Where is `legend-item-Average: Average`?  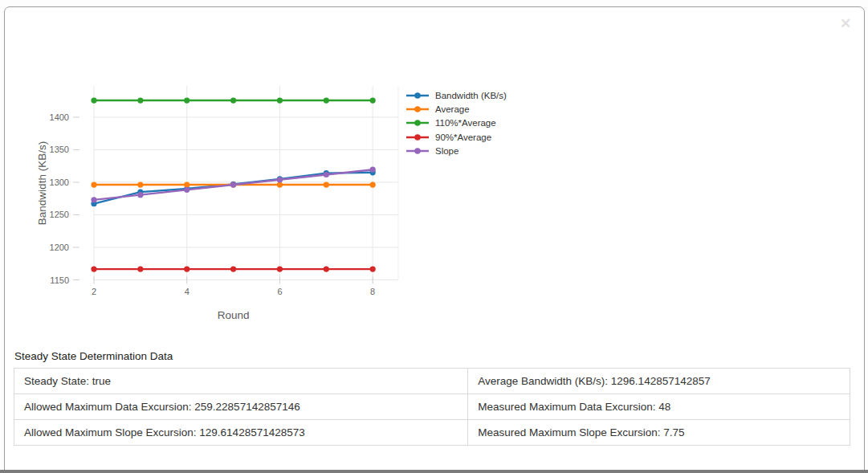 legend-item-Average: Average is located at coordinates (456, 109).